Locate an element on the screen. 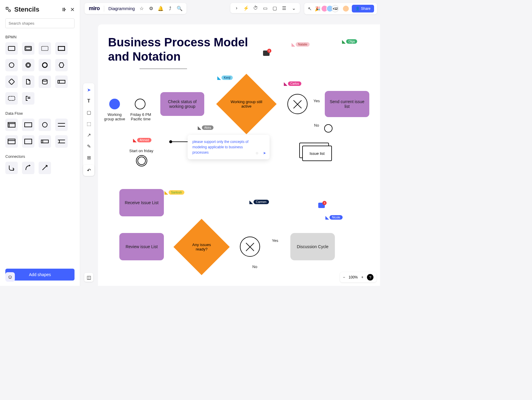 The height and width of the screenshot is (400, 532). comment-text: please support only the concepts of mode… is located at coordinates (220, 147).